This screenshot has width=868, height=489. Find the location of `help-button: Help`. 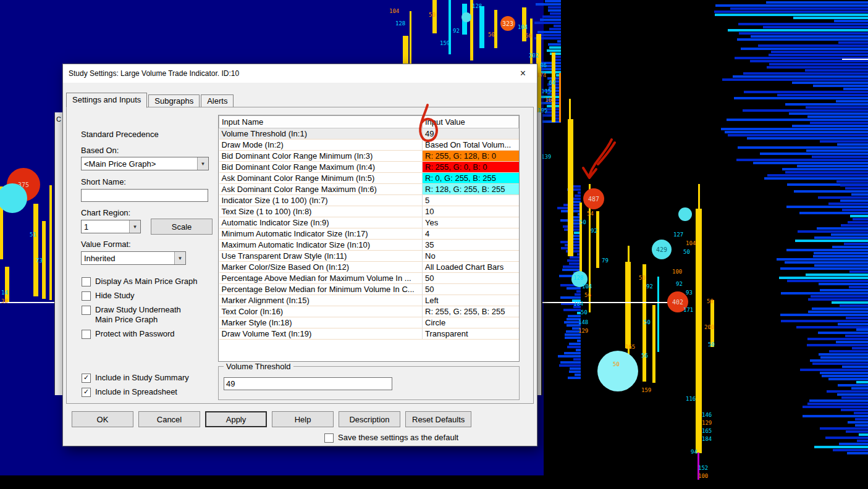

help-button: Help is located at coordinates (303, 419).